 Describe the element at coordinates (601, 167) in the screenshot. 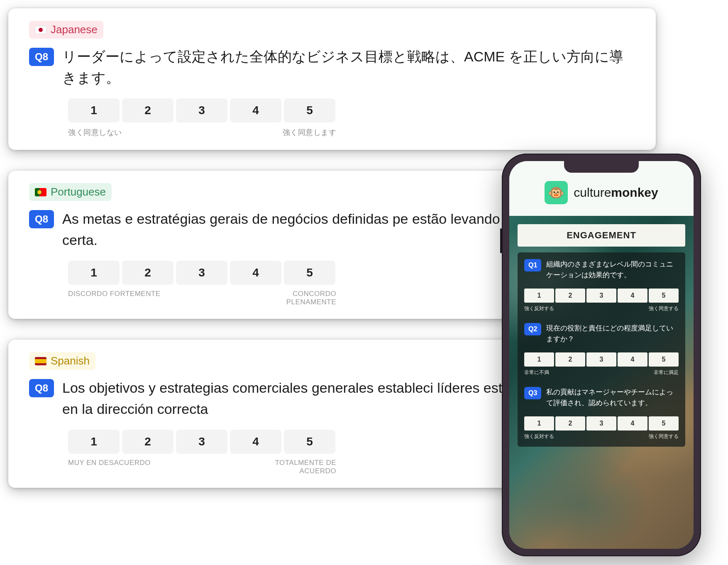

I see `phone-notch` at that location.